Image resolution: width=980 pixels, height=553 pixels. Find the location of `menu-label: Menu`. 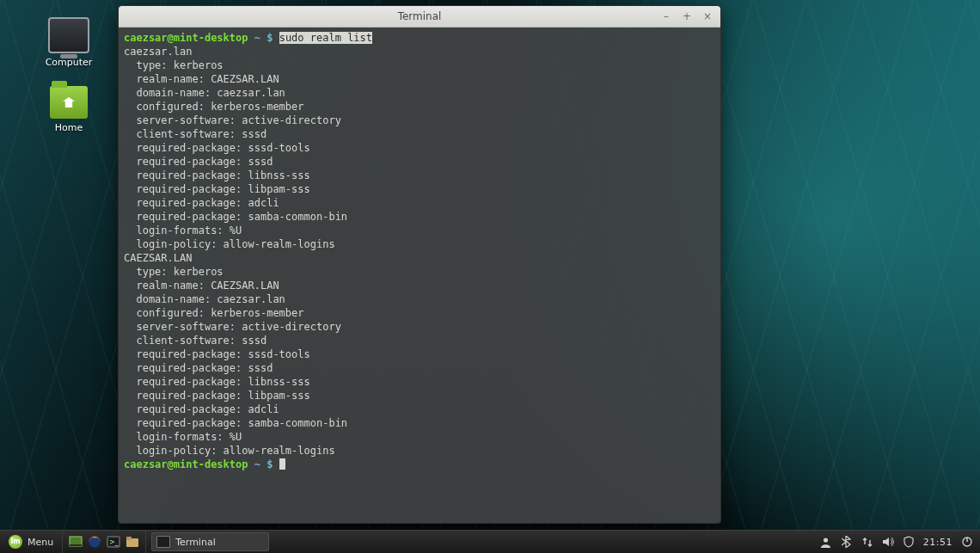

menu-label: Menu is located at coordinates (40, 542).